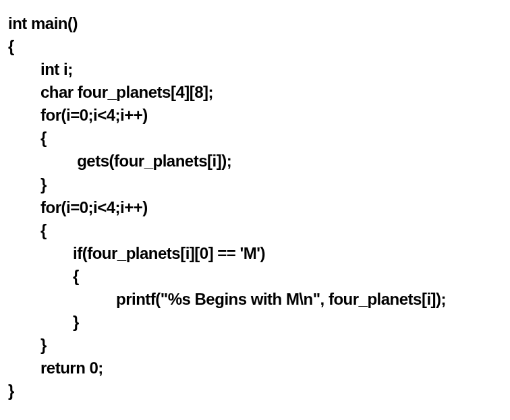 The image size is (510, 420). What do you see at coordinates (255, 92) in the screenshot?
I see `code-line-4: char four_planets[4][8];` at bounding box center [255, 92].